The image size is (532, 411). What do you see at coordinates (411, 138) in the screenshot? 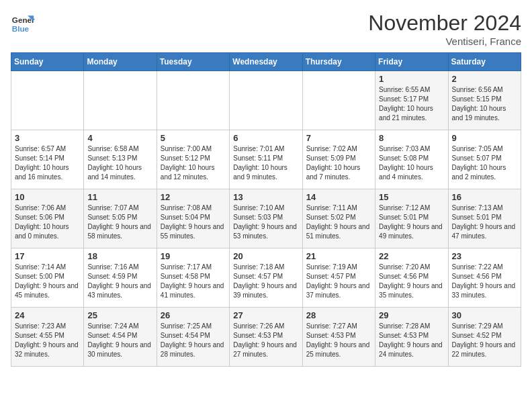
I see `day-number: 8` at bounding box center [411, 138].